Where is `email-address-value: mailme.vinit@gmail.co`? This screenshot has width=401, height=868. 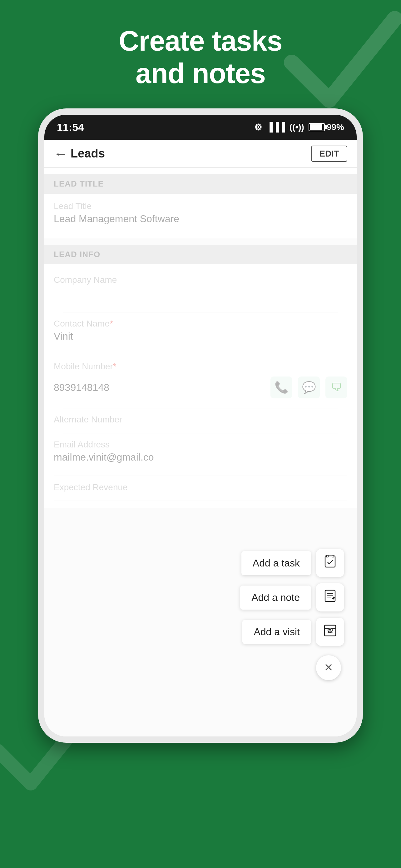 email-address-value: mailme.vinit@gmail.co is located at coordinates (201, 457).